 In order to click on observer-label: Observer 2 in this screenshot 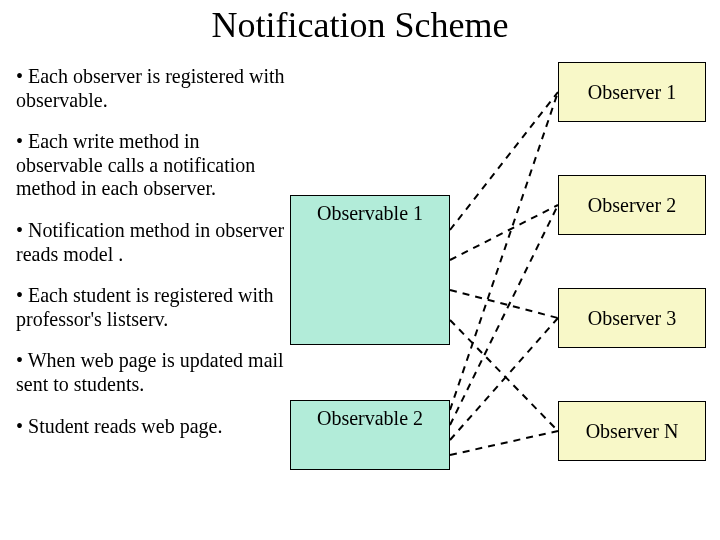, I will do `click(632, 206)`.